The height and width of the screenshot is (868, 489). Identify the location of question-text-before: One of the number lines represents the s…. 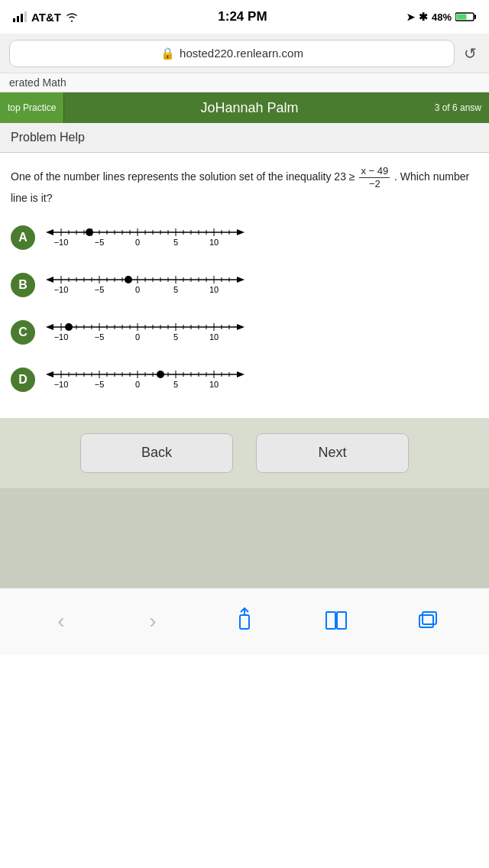
(184, 177).